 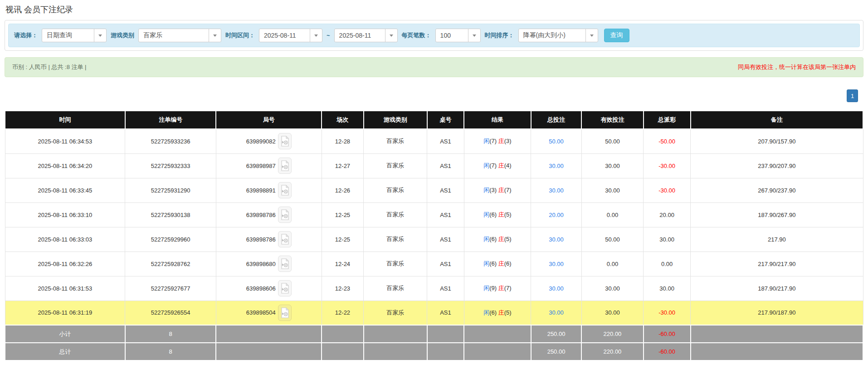 What do you see at coordinates (343, 313) in the screenshot?
I see `session-cell: 12-22` at bounding box center [343, 313].